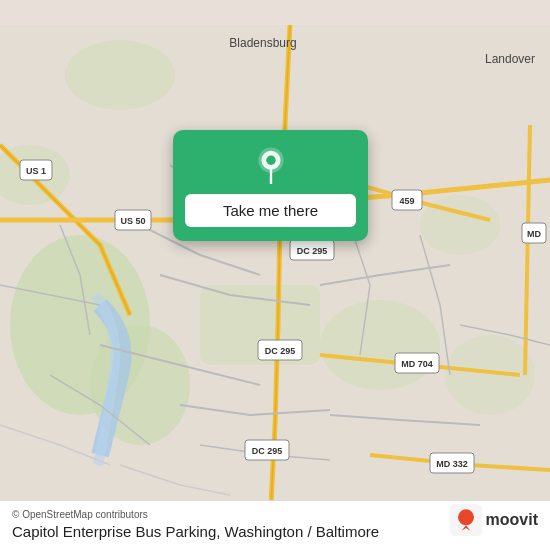  Describe the element at coordinates (512, 520) in the screenshot. I see `moovit-brand-text: moovit` at that location.